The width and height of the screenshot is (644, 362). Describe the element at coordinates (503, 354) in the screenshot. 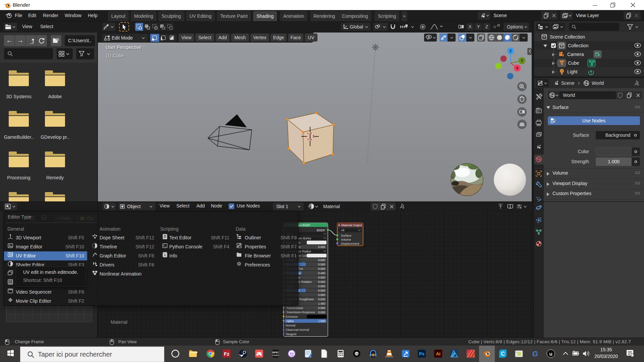

I see `svg-text: C` at that location.